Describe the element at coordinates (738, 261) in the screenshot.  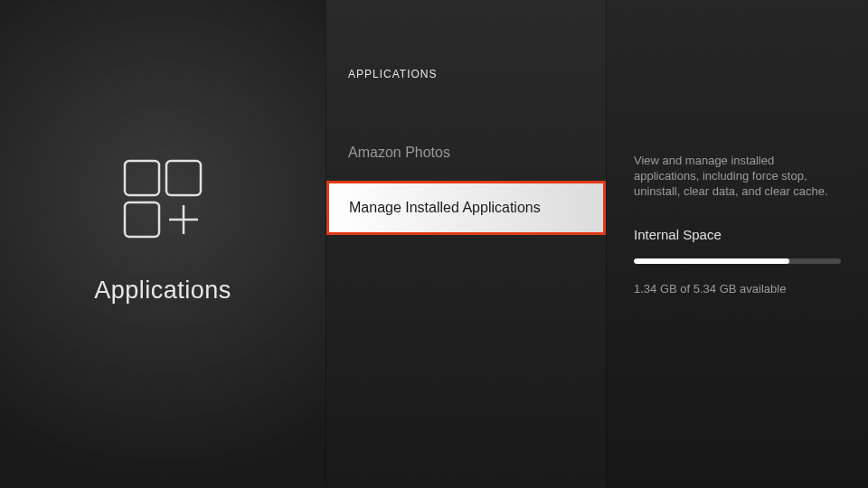
I see `storage-progress-bar` at that location.